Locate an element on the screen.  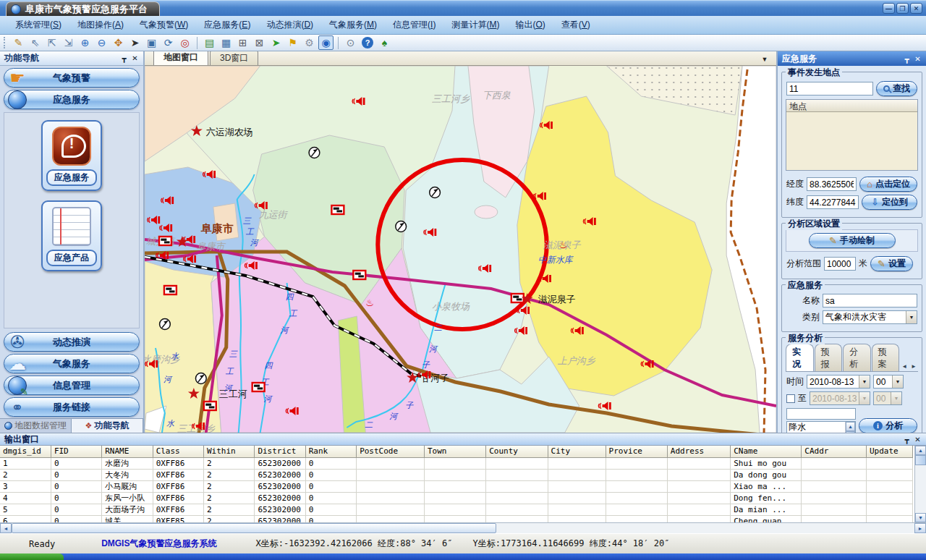
range-input is located at coordinates (840, 263).